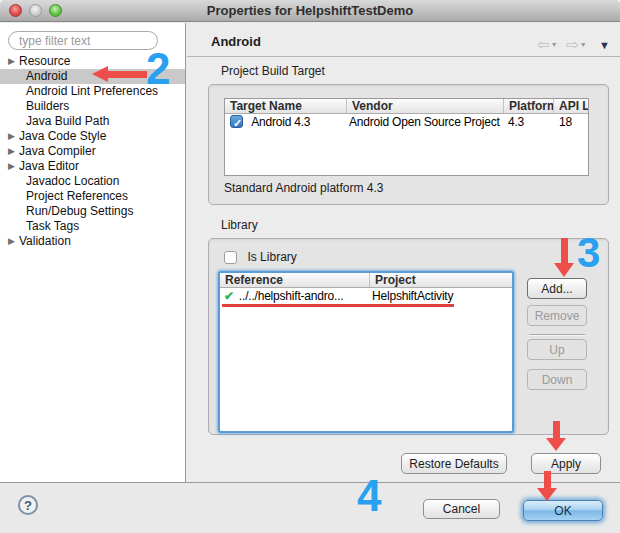  Describe the element at coordinates (441, 280) in the screenshot. I see `column-project: Project` at that location.